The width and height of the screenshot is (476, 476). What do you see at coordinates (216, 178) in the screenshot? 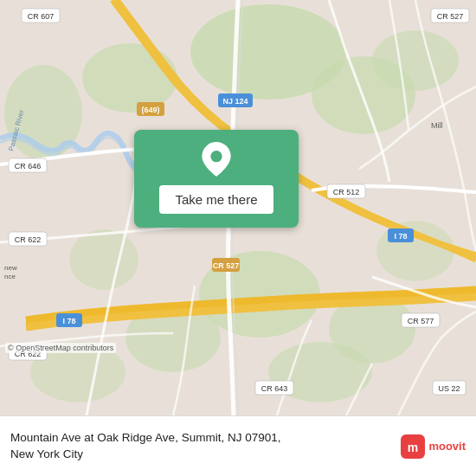
I see `map-card: Take me there` at bounding box center [216, 178].